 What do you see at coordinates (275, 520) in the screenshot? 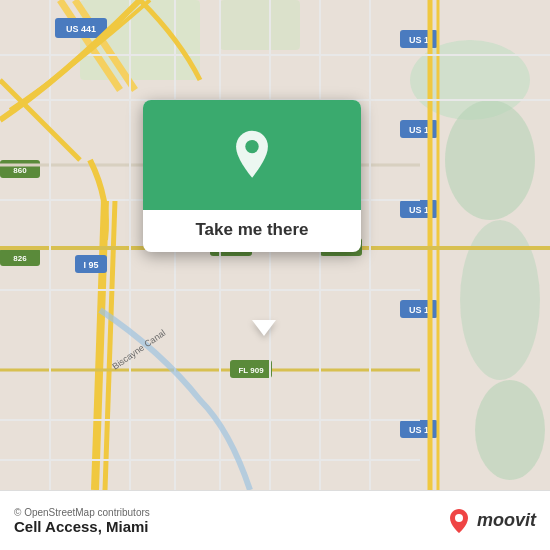
I see `bottom-info-bar: © OpenStreetMap contributors Cell Access…` at bounding box center [275, 520].